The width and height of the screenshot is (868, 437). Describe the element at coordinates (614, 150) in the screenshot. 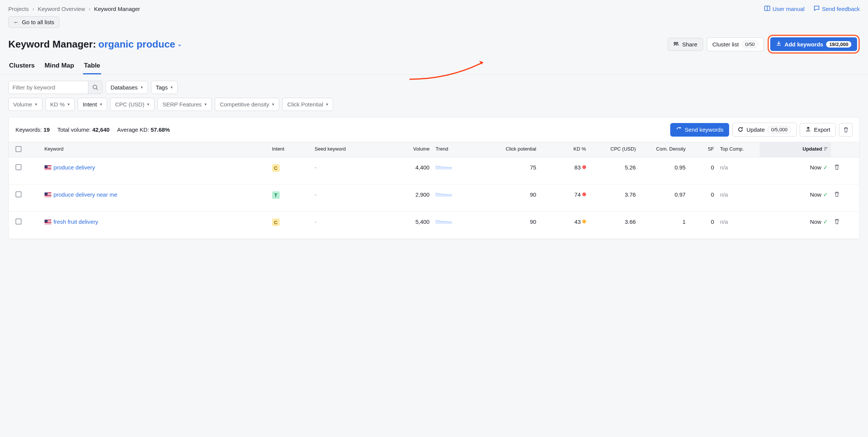

I see `col-cpc: CPC (USD)` at that location.